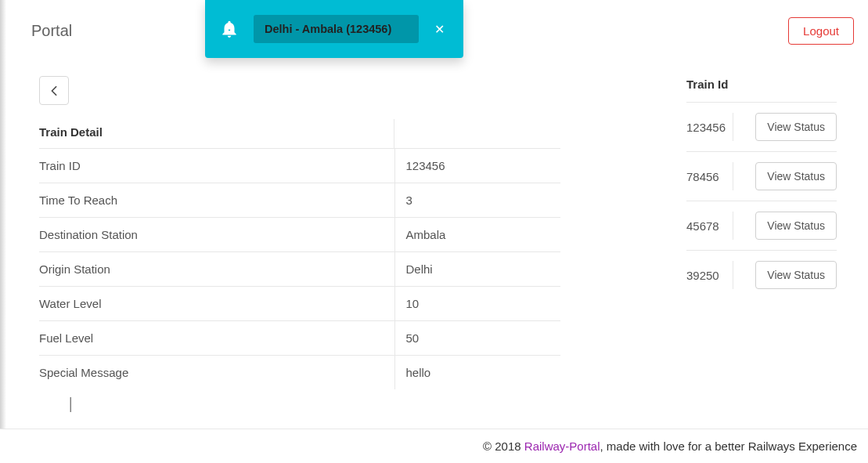  What do you see at coordinates (300, 269) in the screenshot?
I see `detail-row: Origin StationDelhi` at bounding box center [300, 269].